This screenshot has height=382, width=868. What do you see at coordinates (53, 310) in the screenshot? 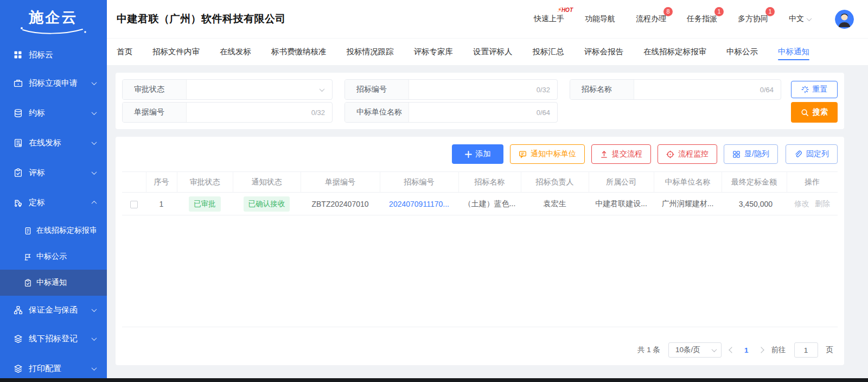
I see `sidebar-item-baozhengjin: 保证金与保函` at bounding box center [53, 310].